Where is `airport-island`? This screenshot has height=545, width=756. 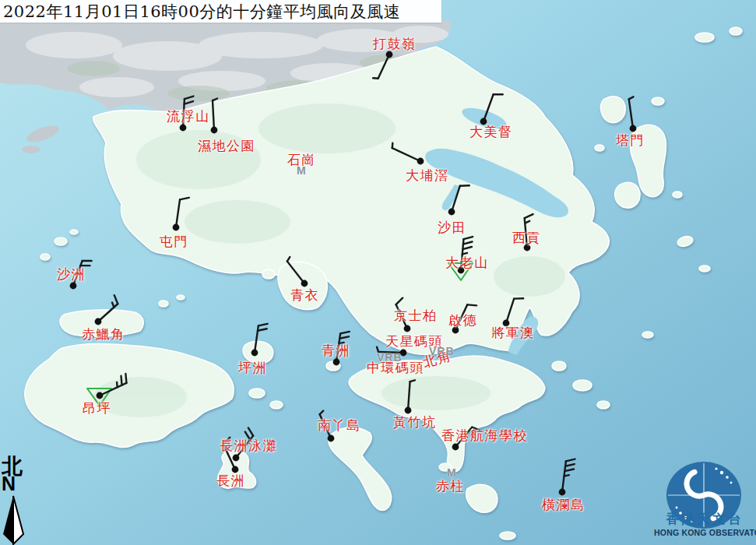
airport-island is located at coordinates (101, 323).